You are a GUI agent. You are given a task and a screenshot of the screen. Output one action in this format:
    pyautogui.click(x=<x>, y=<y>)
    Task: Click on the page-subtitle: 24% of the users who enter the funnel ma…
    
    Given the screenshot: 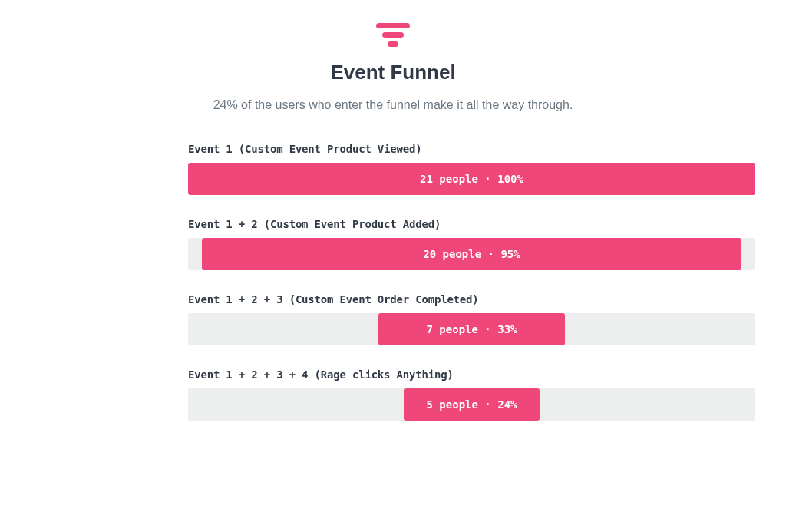 What is the action you would take?
    pyautogui.click(x=393, y=105)
    